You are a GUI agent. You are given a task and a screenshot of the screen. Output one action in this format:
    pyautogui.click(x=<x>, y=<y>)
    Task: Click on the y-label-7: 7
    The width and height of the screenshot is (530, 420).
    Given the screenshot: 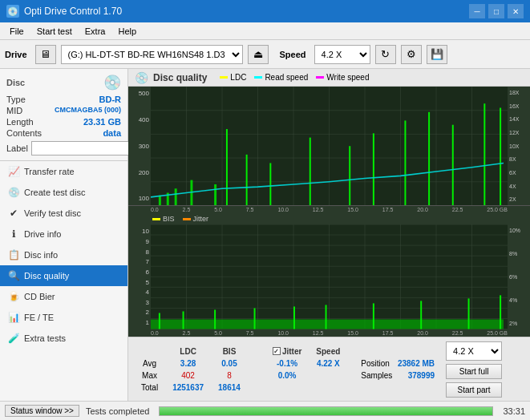 What is the action you would take?
    pyautogui.click(x=140, y=261)
    